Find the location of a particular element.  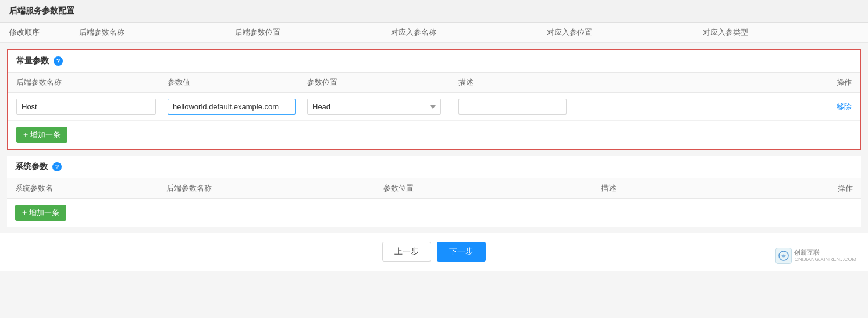

col-header-input-name: 对应入参名称 is located at coordinates (469, 33).